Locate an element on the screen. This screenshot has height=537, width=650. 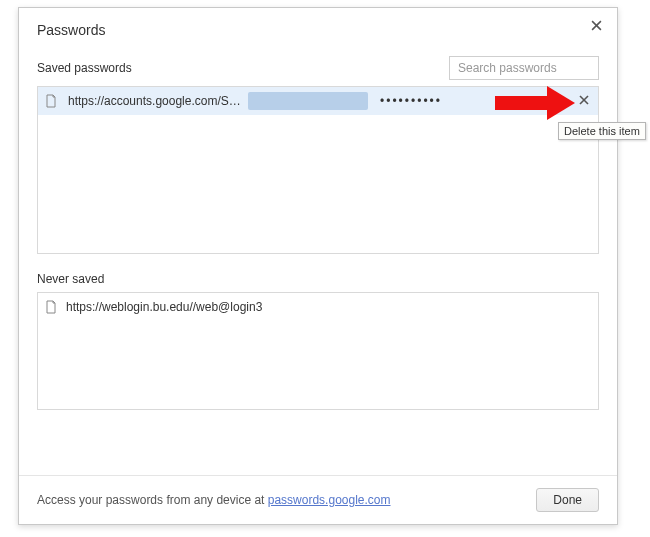
saved-label: Saved passwords is located at coordinates (84, 68).